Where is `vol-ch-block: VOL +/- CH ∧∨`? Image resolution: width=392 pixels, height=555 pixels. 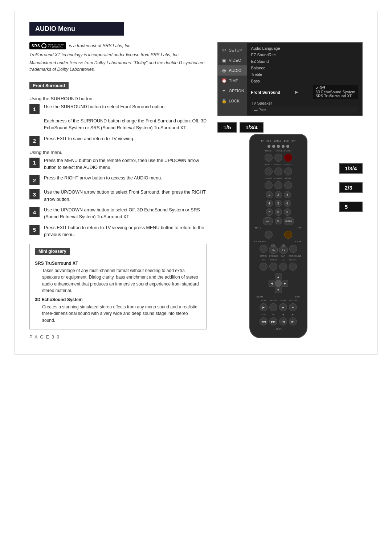
vol-ch-block: VOL +/- CH ∧∨ is located at coordinates (278, 249).